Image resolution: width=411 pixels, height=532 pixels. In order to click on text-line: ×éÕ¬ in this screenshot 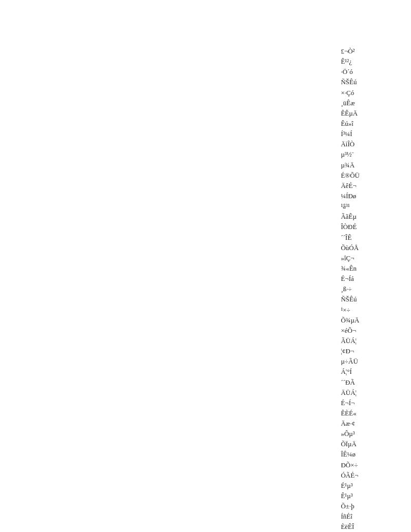, I will do `click(350, 331)`.